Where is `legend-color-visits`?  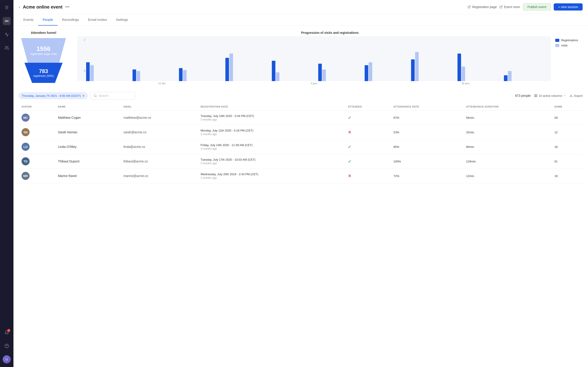
legend-color-visits is located at coordinates (557, 46).